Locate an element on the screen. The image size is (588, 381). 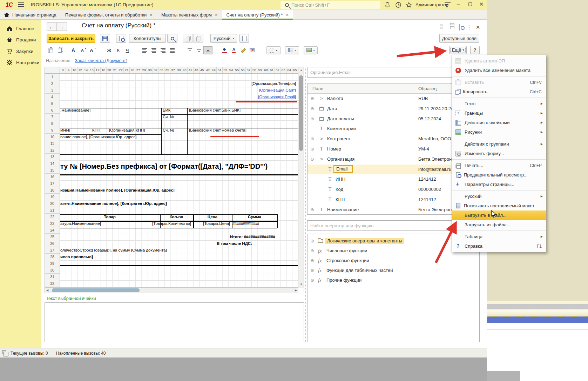
function-group-row: ⊕fxПрочие функции is located at coordinates (393, 280).